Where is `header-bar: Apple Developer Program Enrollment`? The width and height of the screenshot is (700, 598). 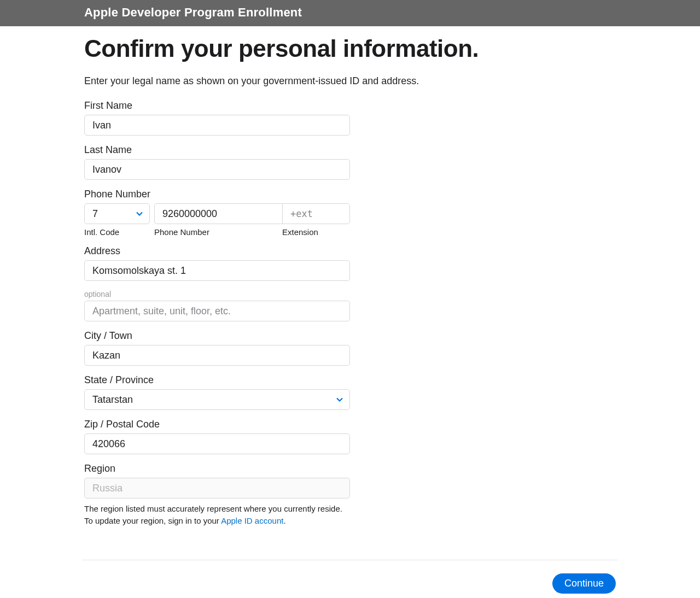
header-bar: Apple Developer Program Enrollment is located at coordinates (350, 13).